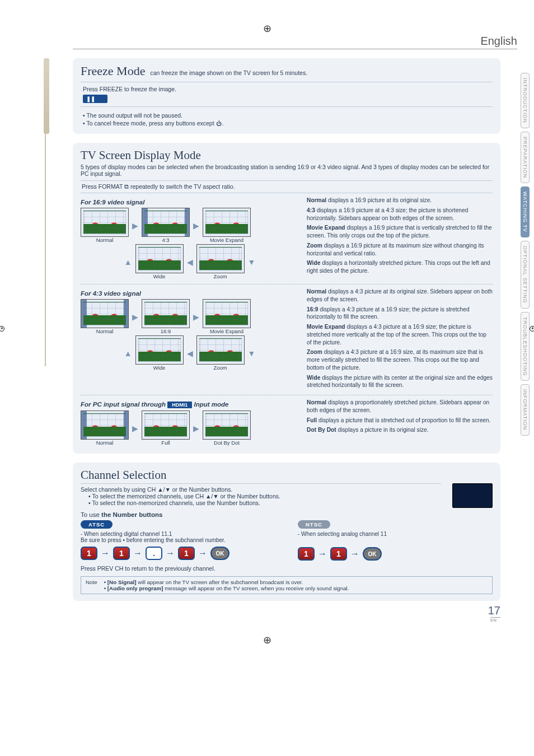 Image resolution: width=534 pixels, height=756 pixels. Describe the element at coordinates (287, 532) in the screenshot. I see `channel-selection-section: Channel Selection Select channels by usi…` at that location.